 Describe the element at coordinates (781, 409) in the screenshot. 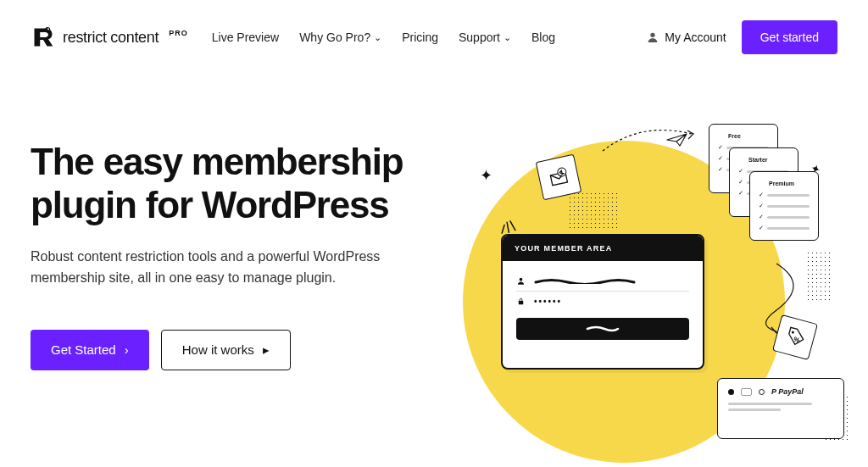

I see `payment-card: P PayPal` at that location.